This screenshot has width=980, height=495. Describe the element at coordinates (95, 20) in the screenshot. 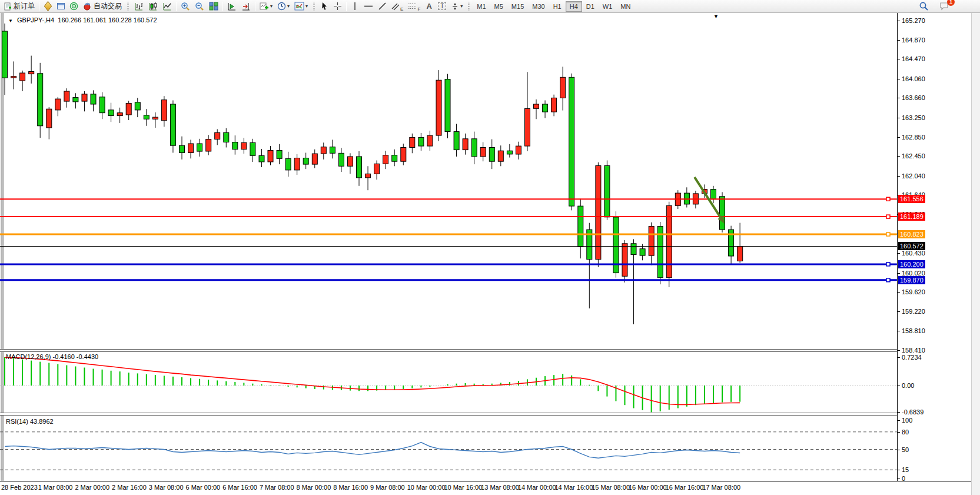

I see `ohlc-high: 161.061` at that location.